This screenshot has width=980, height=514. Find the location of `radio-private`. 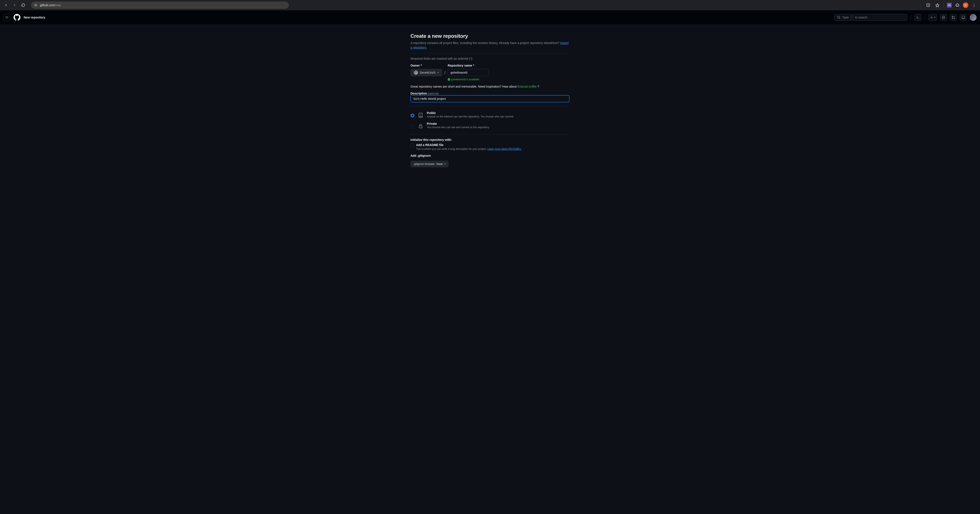

radio-private is located at coordinates (412, 126).